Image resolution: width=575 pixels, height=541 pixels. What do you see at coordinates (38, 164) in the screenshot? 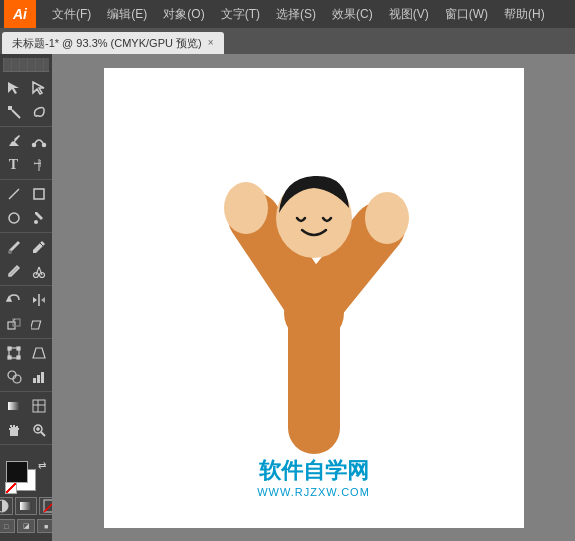
I see `svg-text: T` at bounding box center [38, 164].